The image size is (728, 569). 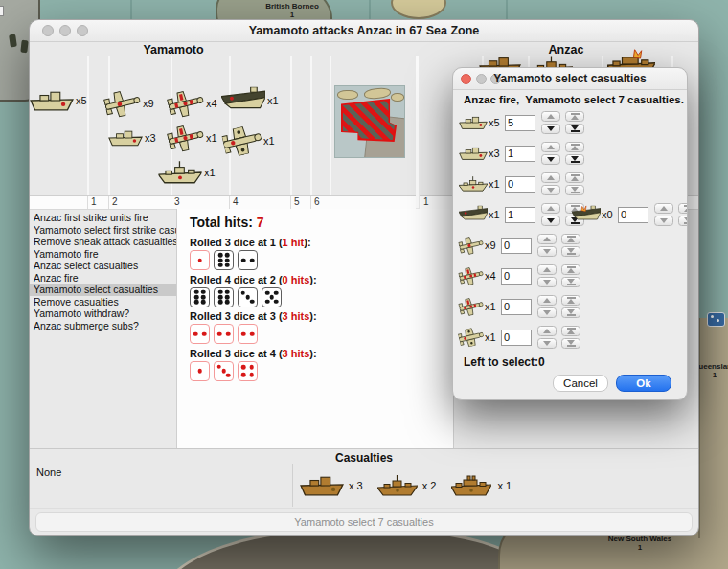 I want to click on casualty-row: x0, so click(x=630, y=215).